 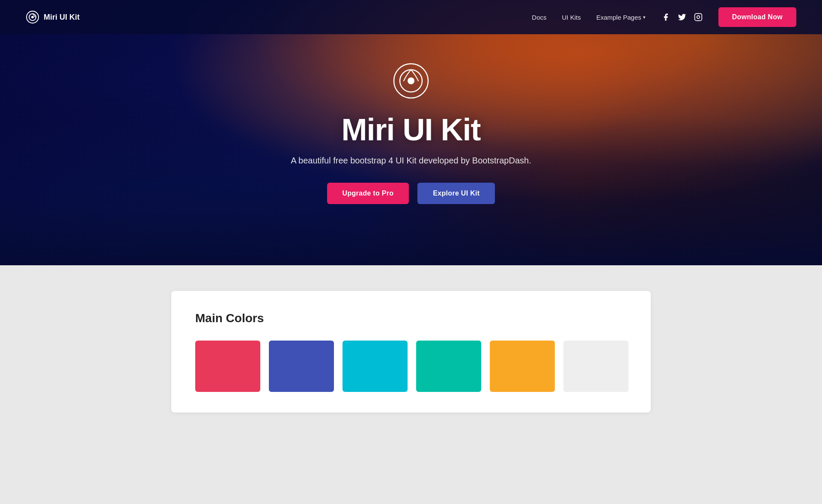 I want to click on hero-subtitle: A beautiful free bootstrap 4 UI Kit deve…, so click(x=411, y=161).